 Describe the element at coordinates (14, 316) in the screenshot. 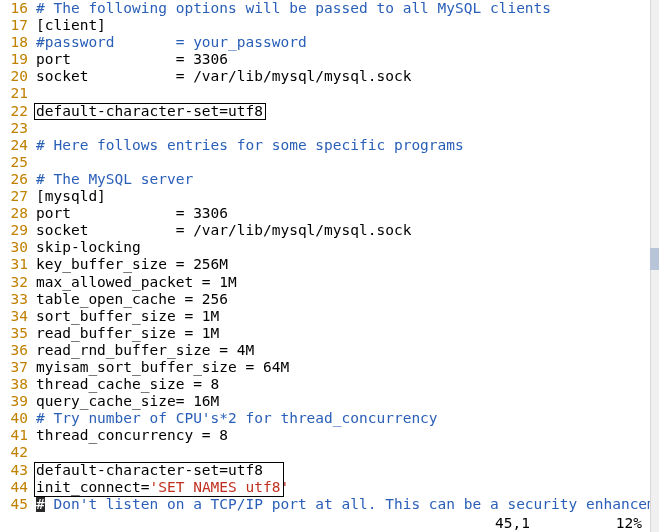

I see `line-number: 34` at that location.